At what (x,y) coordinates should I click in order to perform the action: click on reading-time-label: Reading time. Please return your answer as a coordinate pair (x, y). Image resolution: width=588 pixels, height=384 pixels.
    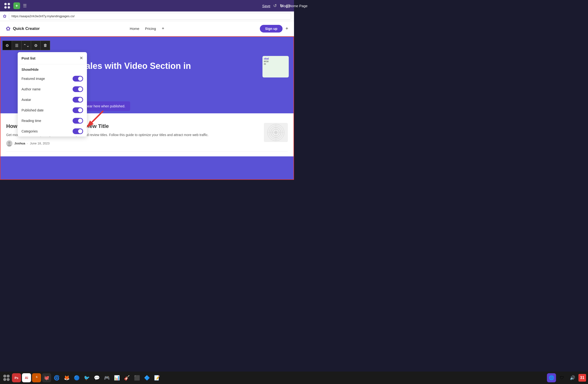
    Looking at the image, I should click on (31, 121).